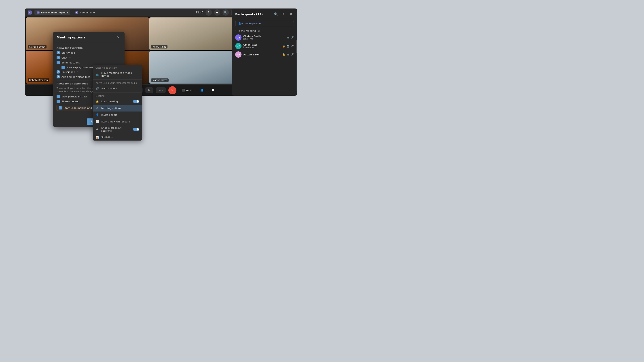 This screenshot has height=362, width=644. Describe the element at coordinates (71, 37) in the screenshot. I see `modal-title: Meeting options` at that location.